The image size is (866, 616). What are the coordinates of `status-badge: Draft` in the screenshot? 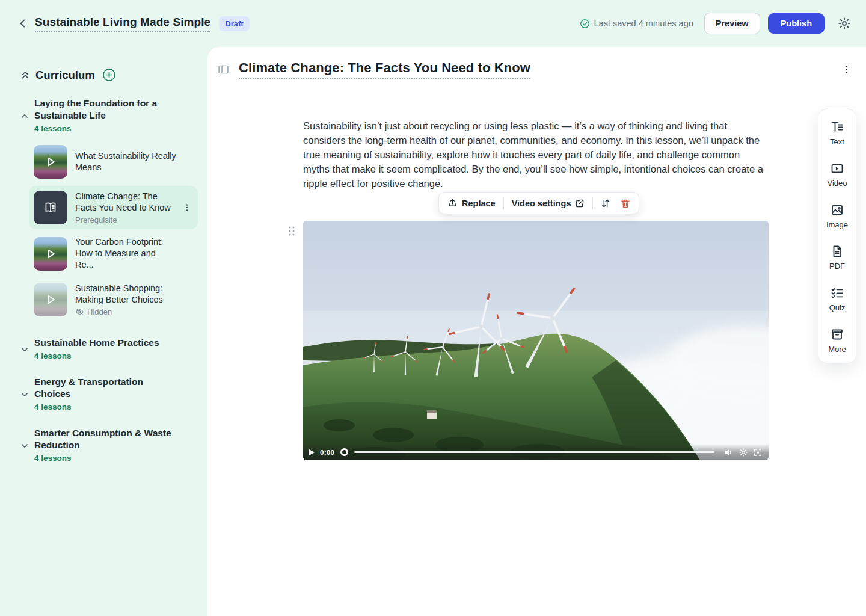 It's located at (234, 24).